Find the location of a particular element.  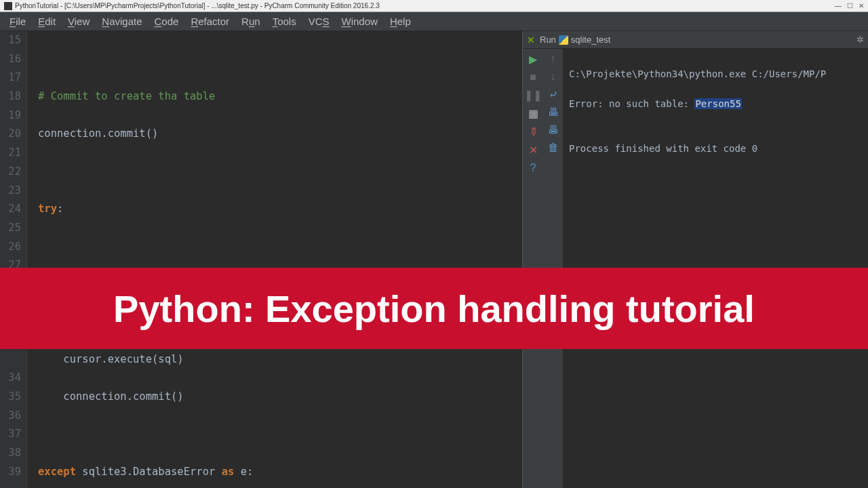

menu-view: View is located at coordinates (79, 22).